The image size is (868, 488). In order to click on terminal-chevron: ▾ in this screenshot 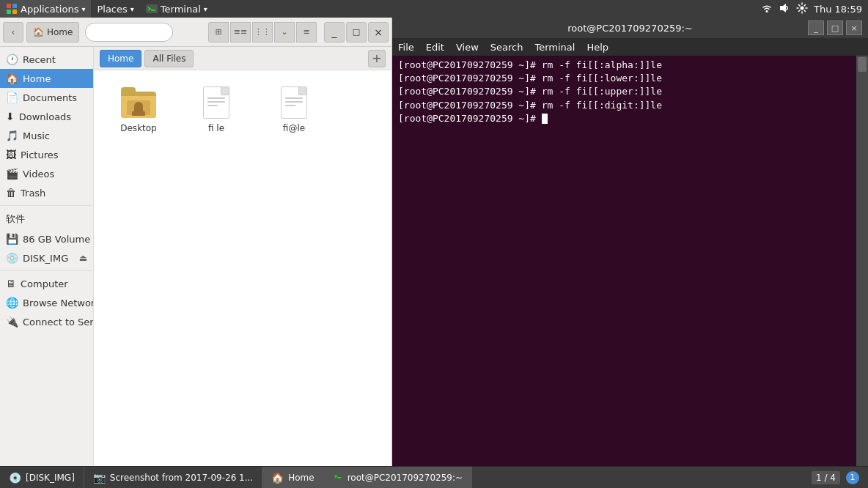, I will do `click(205, 9)`.